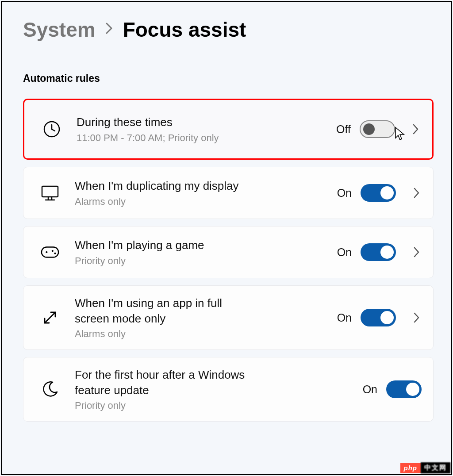  I want to click on clock-icon, so click(52, 129).